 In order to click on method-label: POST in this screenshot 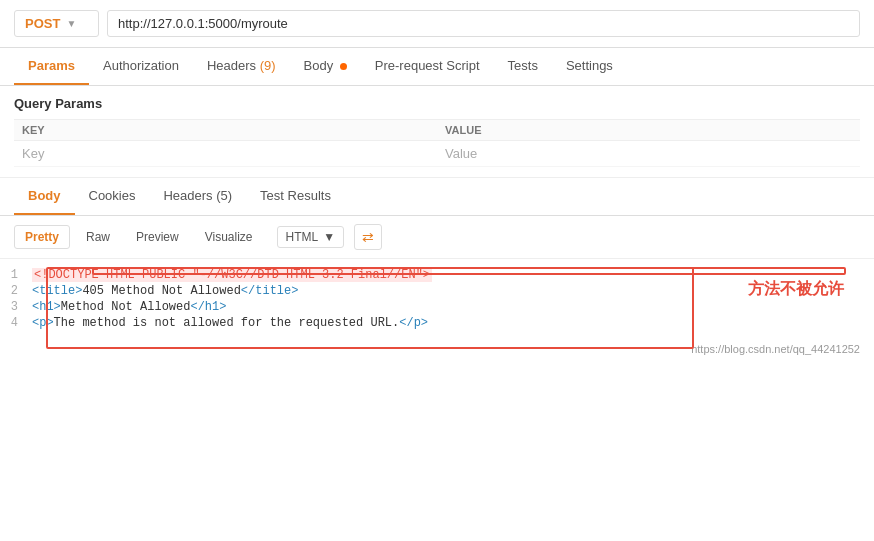, I will do `click(42, 24)`.